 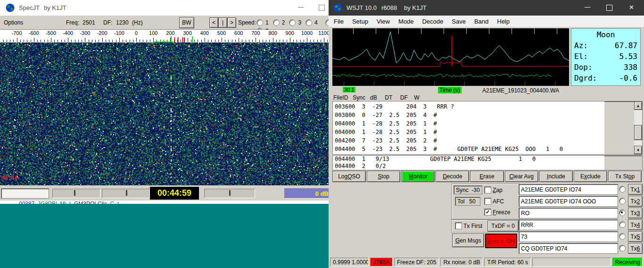 What do you see at coordinates (606, 45) in the screenshot?
I see `moon-row: Az:67.87` at bounding box center [606, 45].